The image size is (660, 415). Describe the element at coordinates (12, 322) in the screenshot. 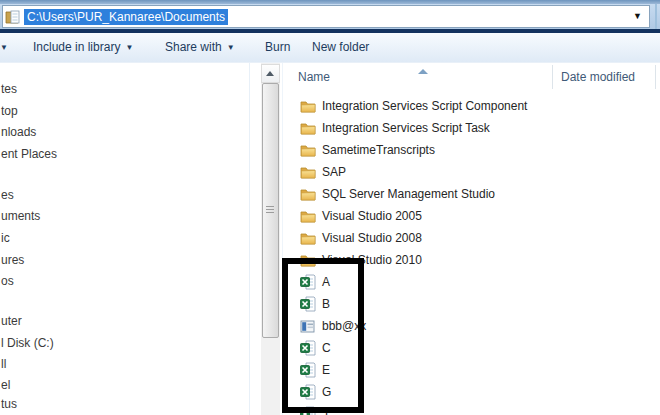

I see `sidebar-item-computer: uter` at that location.